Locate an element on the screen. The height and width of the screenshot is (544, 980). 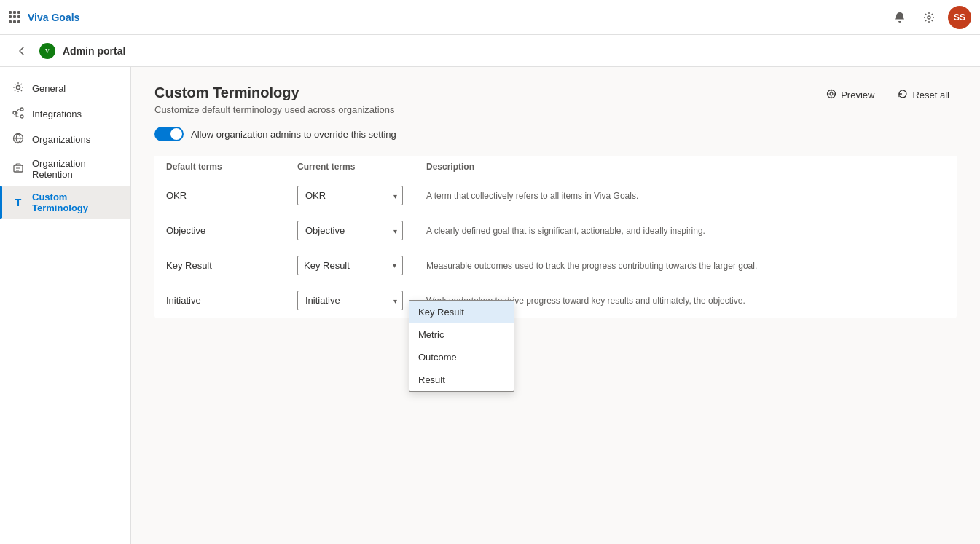
default-term-keyresult: Key Result is located at coordinates (220, 266).